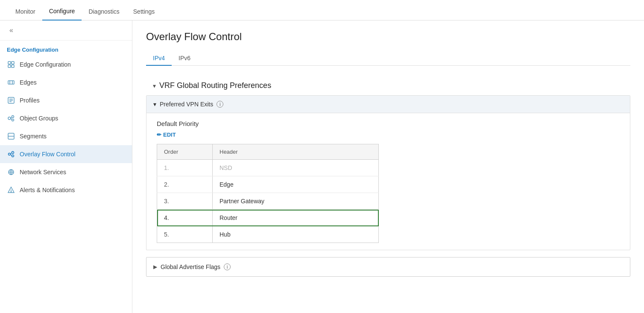  What do you see at coordinates (268, 202) in the screenshot?
I see `table-row: 3.Partner Gateway` at bounding box center [268, 202].